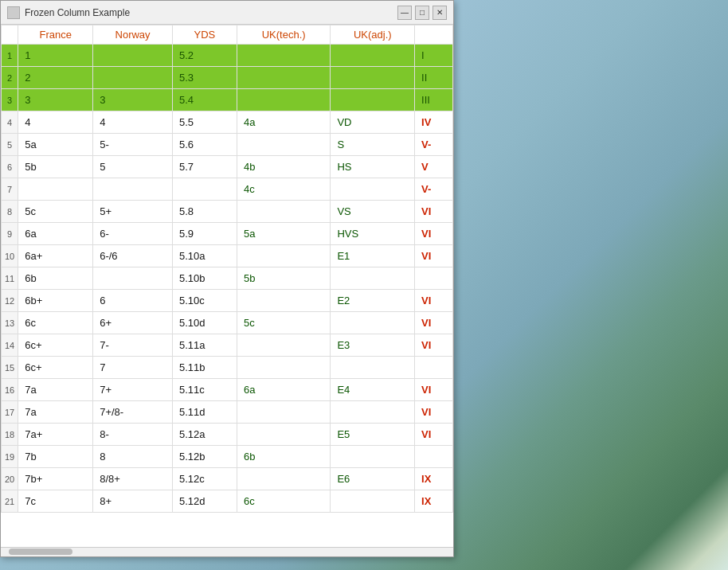 The image size is (728, 570). Describe the element at coordinates (228, 412) in the screenshot. I see `table-row: 177a7+/8-5.11dVI` at that location.